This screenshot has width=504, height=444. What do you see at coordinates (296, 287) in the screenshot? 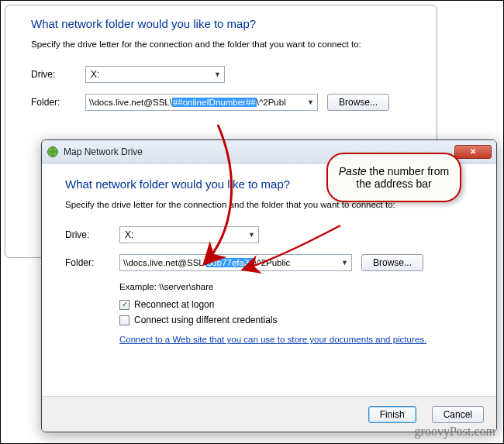
I see `example-text: Example: \\server\share` at bounding box center [296, 287].